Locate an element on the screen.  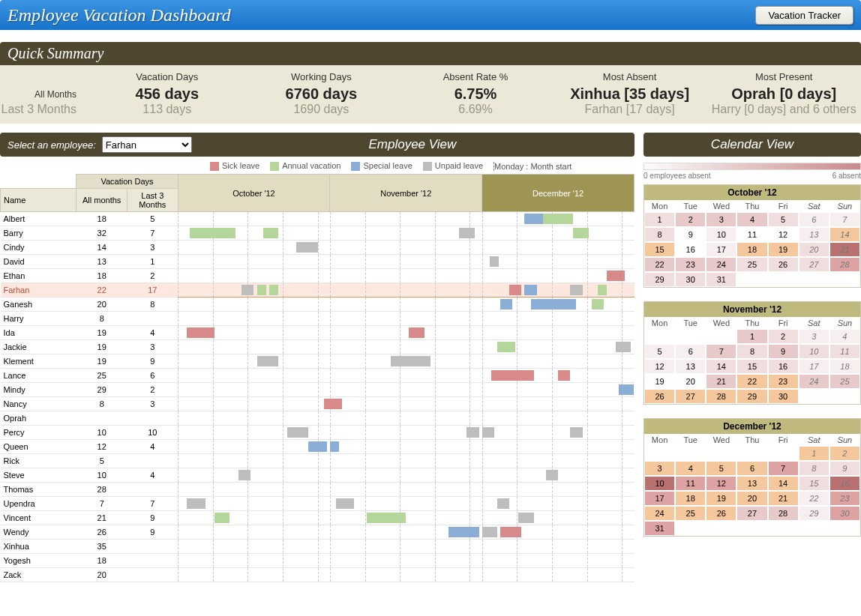
employee-row: Percy1010 is located at coordinates (318, 433).